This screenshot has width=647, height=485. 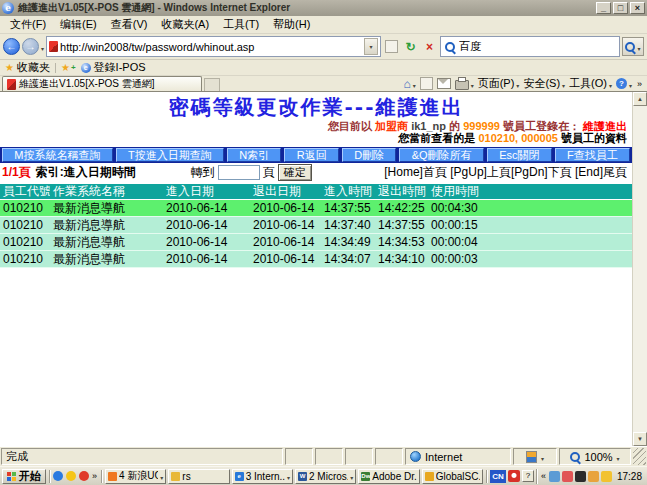 I want to click on back-button: ←, so click(x=12, y=46).